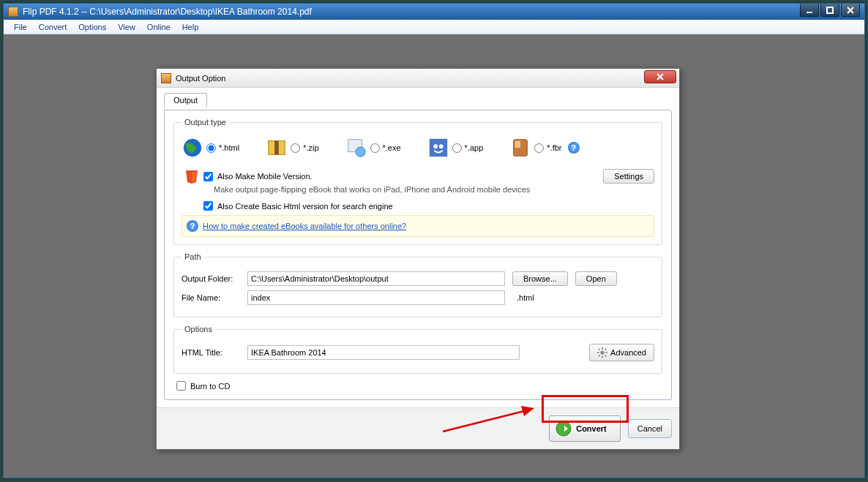 The height and width of the screenshot is (482, 868). Describe the element at coordinates (53, 27) in the screenshot. I see `menu-convert: Convert` at that location.